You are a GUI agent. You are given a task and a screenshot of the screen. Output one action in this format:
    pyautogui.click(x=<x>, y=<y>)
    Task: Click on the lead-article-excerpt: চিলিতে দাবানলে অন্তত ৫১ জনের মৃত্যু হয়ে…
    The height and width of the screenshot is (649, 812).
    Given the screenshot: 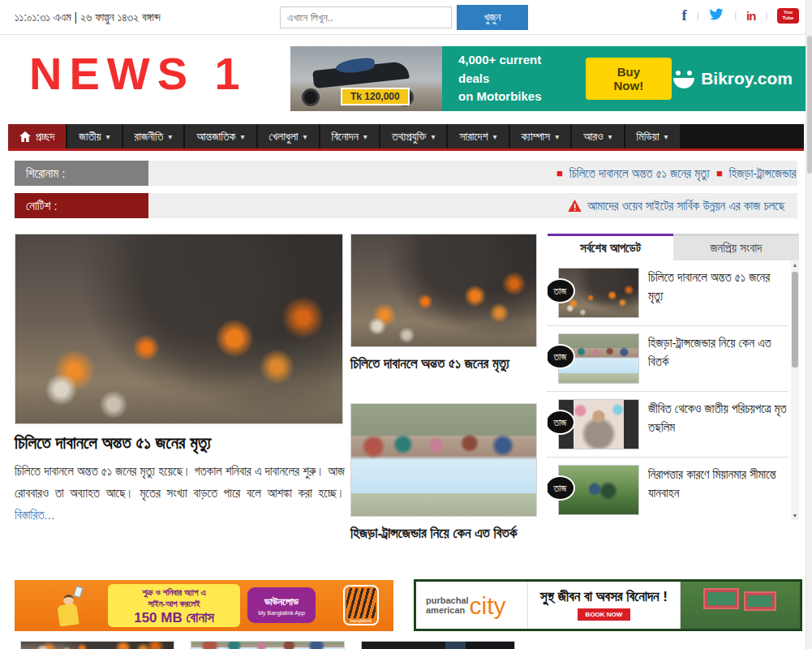 What is the action you would take?
    pyautogui.click(x=180, y=493)
    